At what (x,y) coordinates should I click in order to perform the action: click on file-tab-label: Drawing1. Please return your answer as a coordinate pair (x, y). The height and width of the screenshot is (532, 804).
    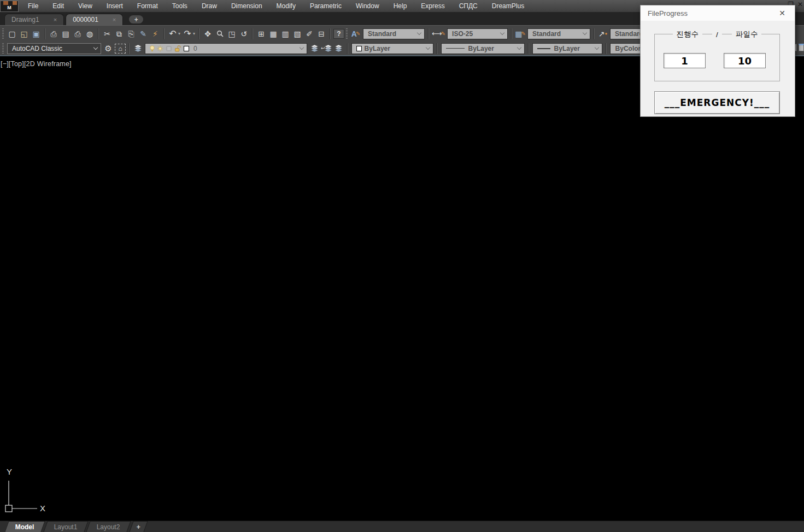
    Looking at the image, I should click on (25, 20).